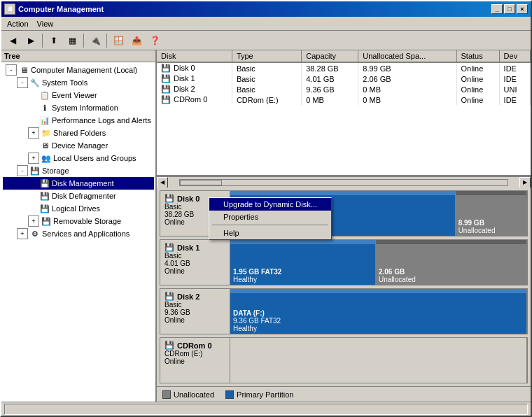 Image resolution: width=532 pixels, height=417 pixels. What do you see at coordinates (477, 56) in the screenshot?
I see `col-status: Status` at bounding box center [477, 56].